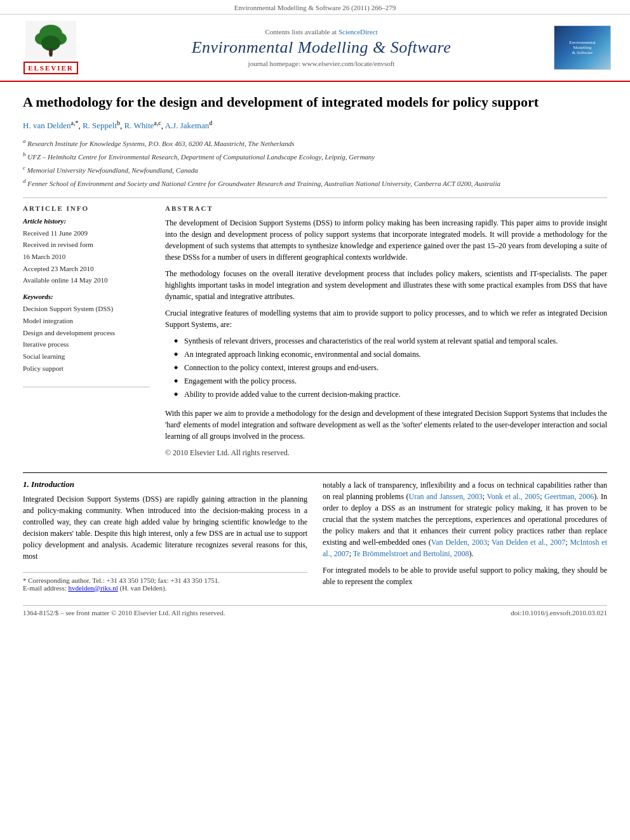 This screenshot has height=840, width=630. What do you see at coordinates (386, 453) in the screenshot?
I see `copyright-line: © 2010 Elsevier Ltd. All rights reserved…` at bounding box center [386, 453].